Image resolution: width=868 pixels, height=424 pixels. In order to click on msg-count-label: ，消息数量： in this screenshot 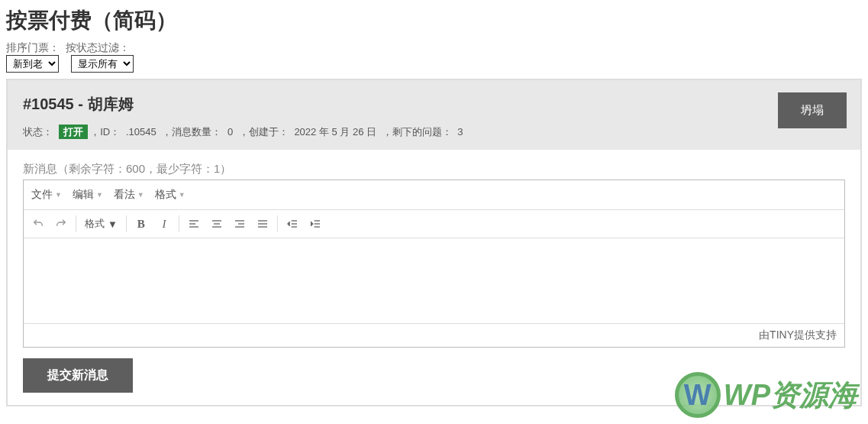, I will do `click(192, 131)`.